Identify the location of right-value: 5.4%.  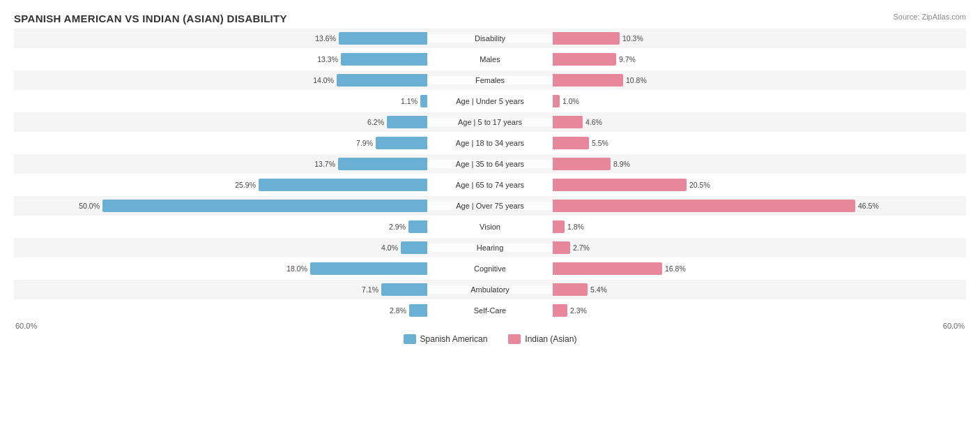
(599, 290).